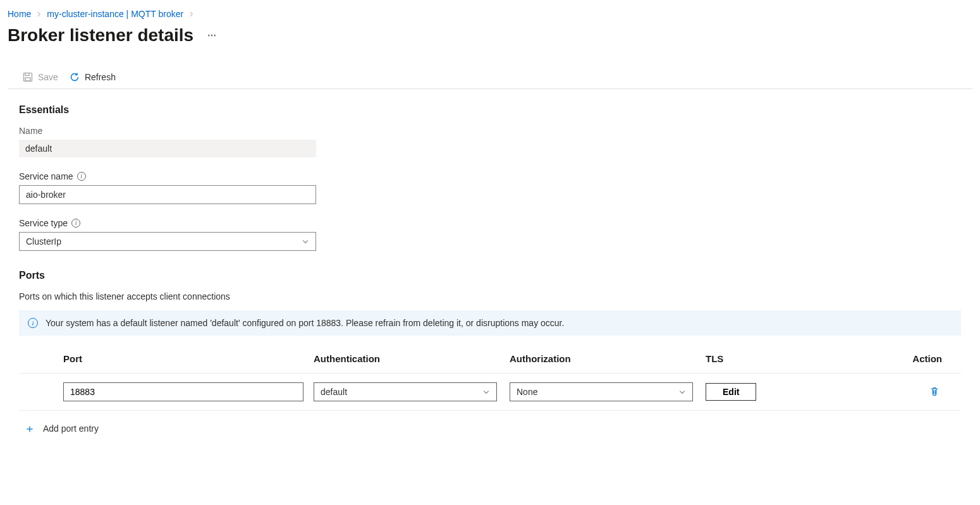  I want to click on more-actions-button: ⋯, so click(212, 35).